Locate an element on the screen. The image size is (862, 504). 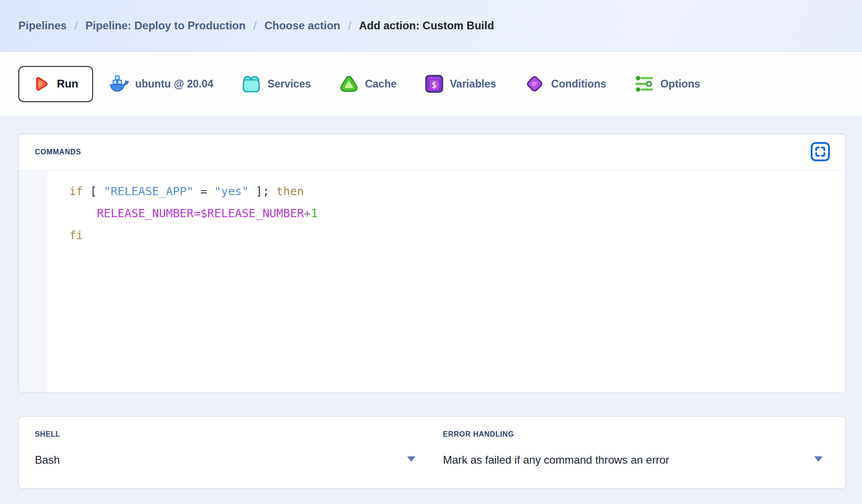
shell-select: Bash is located at coordinates (226, 460).